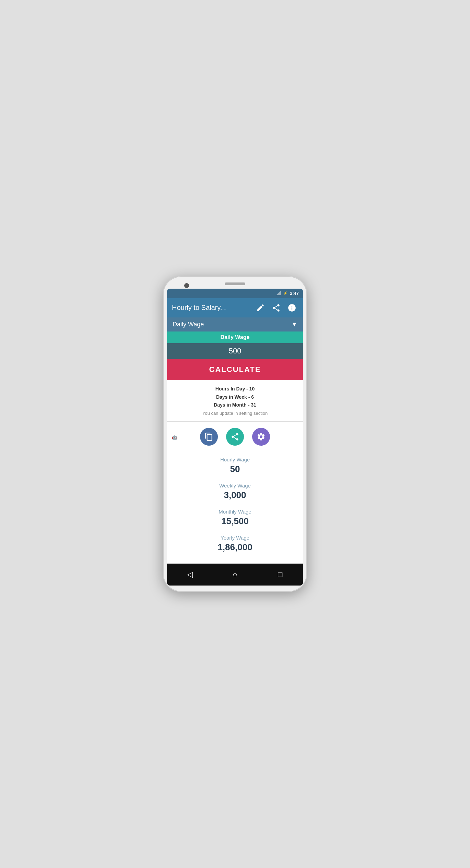 This screenshot has width=470, height=868. Describe the element at coordinates (235, 351) in the screenshot. I see `wage-input-field` at that location.